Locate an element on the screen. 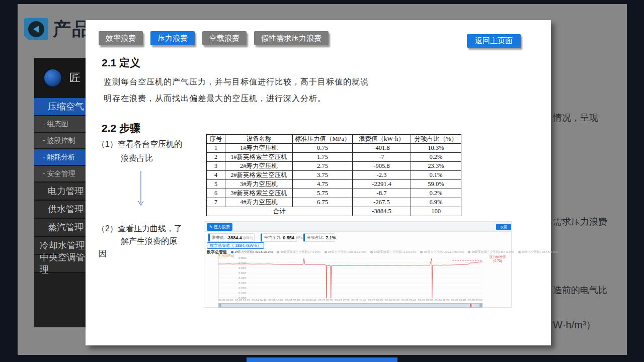 The height and width of the screenshot is (362, 644). cell-no: 4 is located at coordinates (216, 175).